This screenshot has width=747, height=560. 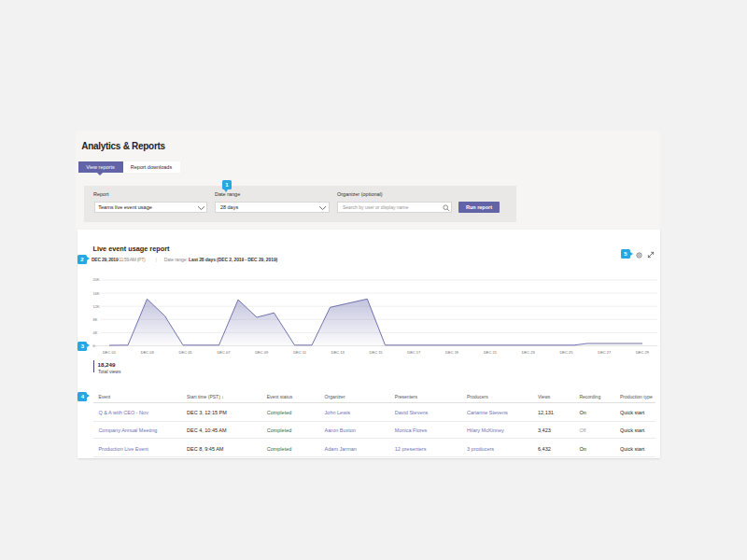 What do you see at coordinates (491, 353) in the screenshot?
I see `svg-text: DEC 21` at bounding box center [491, 353].